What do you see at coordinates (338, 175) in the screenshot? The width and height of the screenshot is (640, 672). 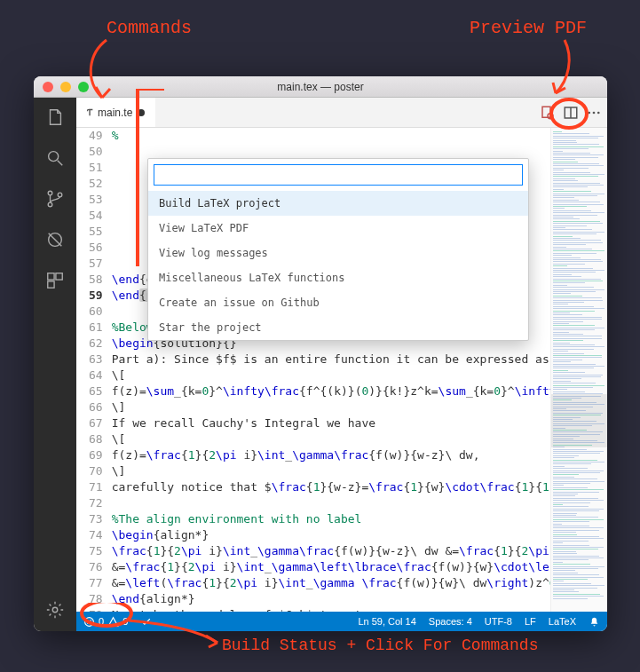 I see `command-palette-input` at bounding box center [338, 175].